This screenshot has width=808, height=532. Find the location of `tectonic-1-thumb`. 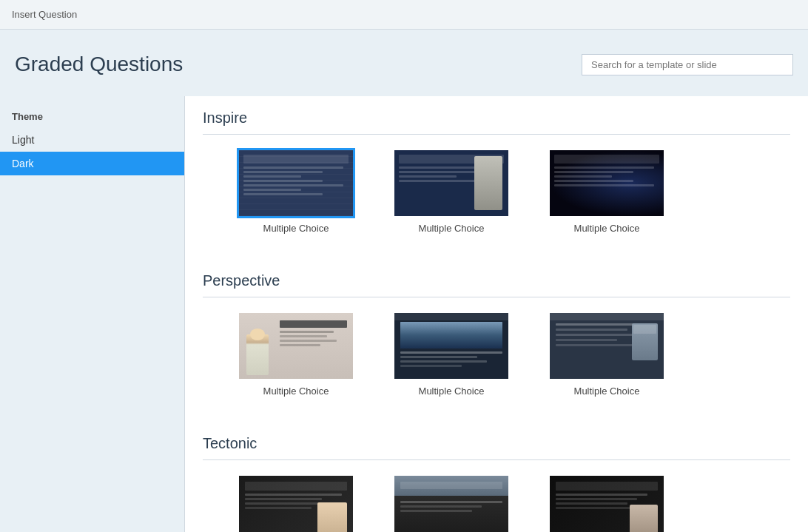

tectonic-1-thumb is located at coordinates (296, 503).